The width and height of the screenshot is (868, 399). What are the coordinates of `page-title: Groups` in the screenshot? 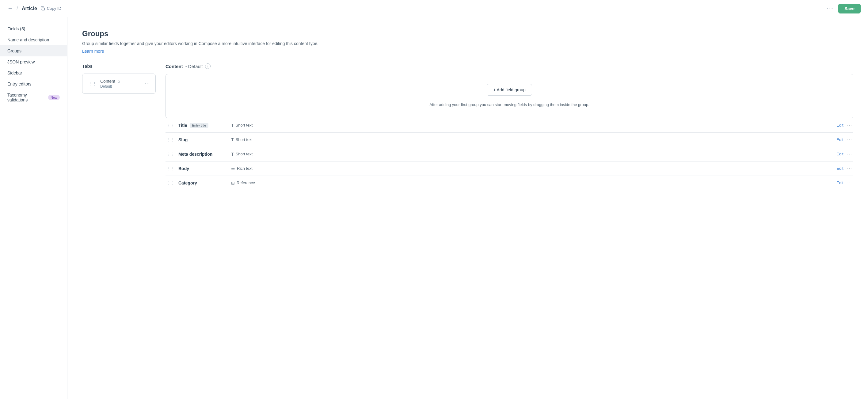 It's located at (468, 34).